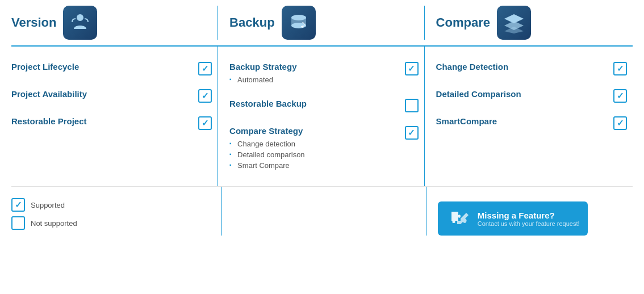 This screenshot has width=644, height=294. Describe the element at coordinates (205, 96) in the screenshot. I see `project-availability-checkbox` at that location.